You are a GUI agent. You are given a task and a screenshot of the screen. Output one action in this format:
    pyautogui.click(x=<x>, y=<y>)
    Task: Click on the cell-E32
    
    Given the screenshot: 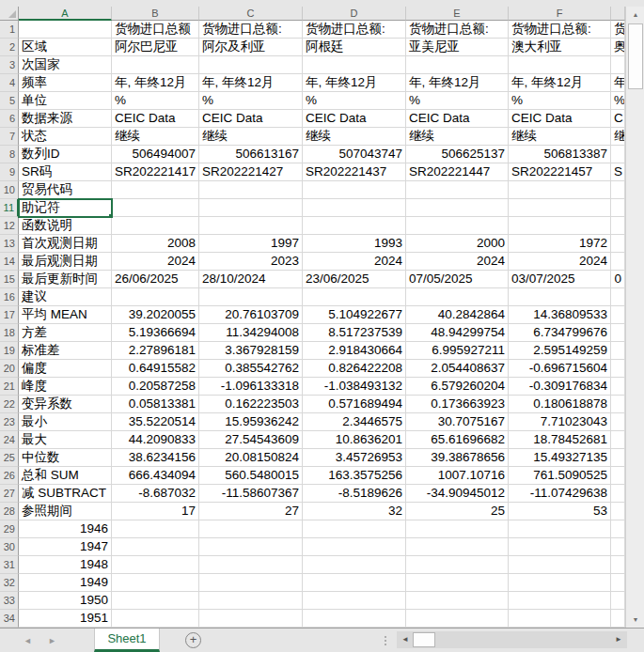 What is the action you would take?
    pyautogui.click(x=457, y=582)
    